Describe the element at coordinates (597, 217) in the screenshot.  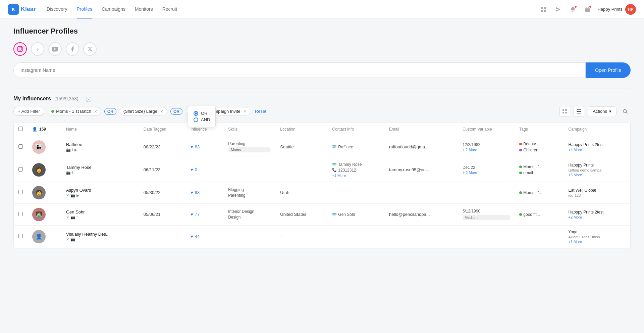
I see `campaign-more: +2 More` at that location.